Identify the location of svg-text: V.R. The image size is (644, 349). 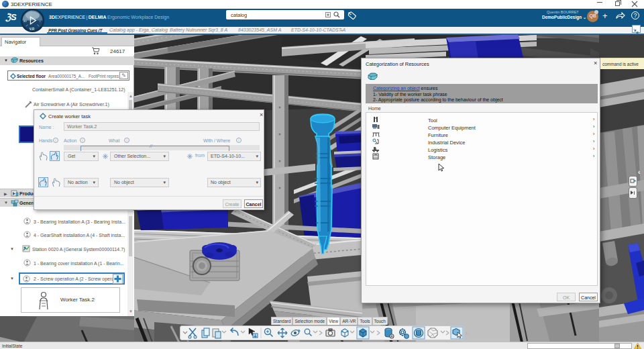
(32, 30).